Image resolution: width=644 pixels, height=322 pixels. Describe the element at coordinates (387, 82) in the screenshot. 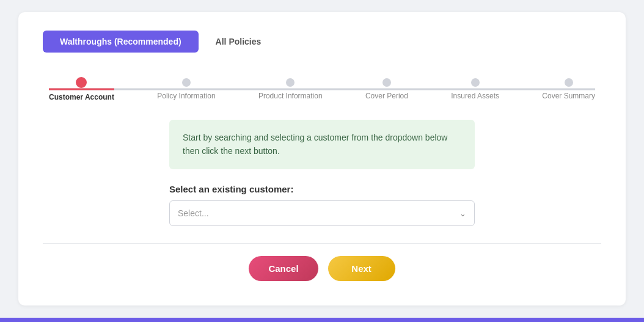

I see `step-dot-cover-period` at that location.